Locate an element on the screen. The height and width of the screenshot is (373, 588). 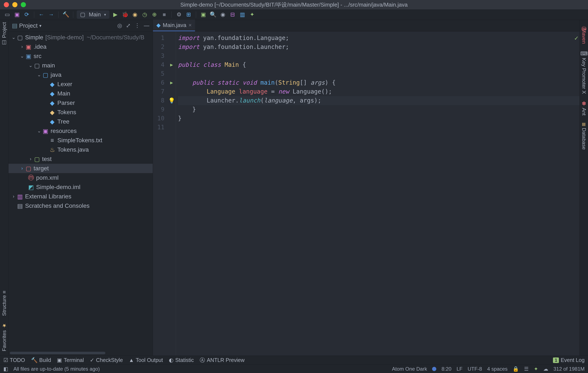
tool1-button: ▣ is located at coordinates (203, 15).